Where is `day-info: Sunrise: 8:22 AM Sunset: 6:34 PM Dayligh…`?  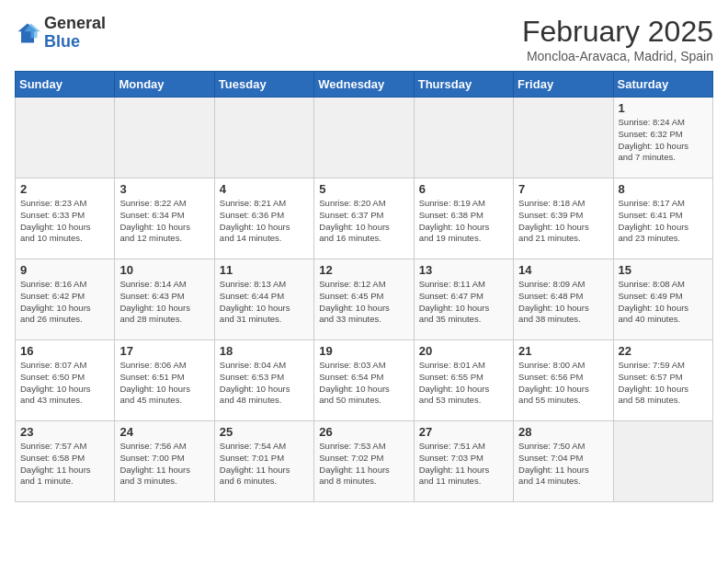
day-info: Sunrise: 8:22 AM Sunset: 6:34 PM Dayligh… is located at coordinates (164, 221).